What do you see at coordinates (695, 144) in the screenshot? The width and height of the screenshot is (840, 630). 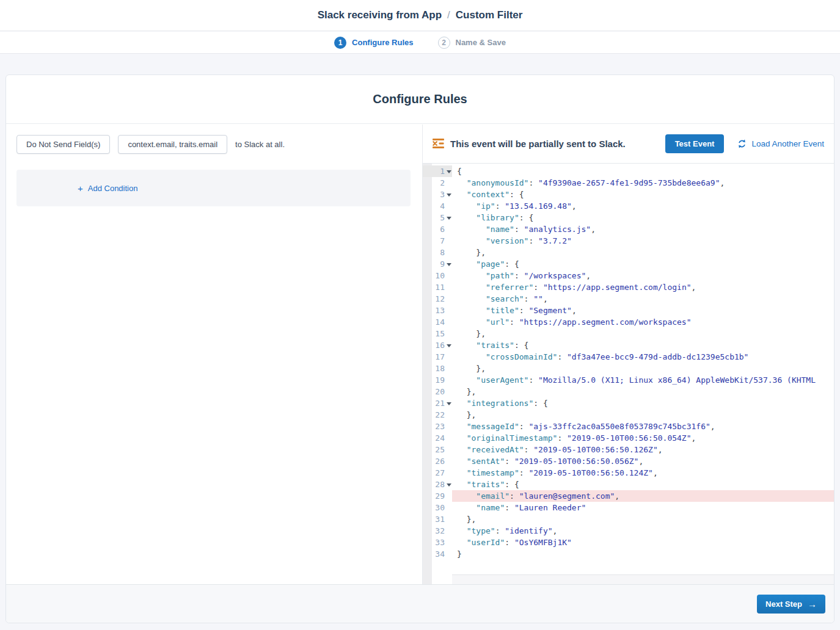 I see `test-event-button: Test Event` at bounding box center [695, 144].